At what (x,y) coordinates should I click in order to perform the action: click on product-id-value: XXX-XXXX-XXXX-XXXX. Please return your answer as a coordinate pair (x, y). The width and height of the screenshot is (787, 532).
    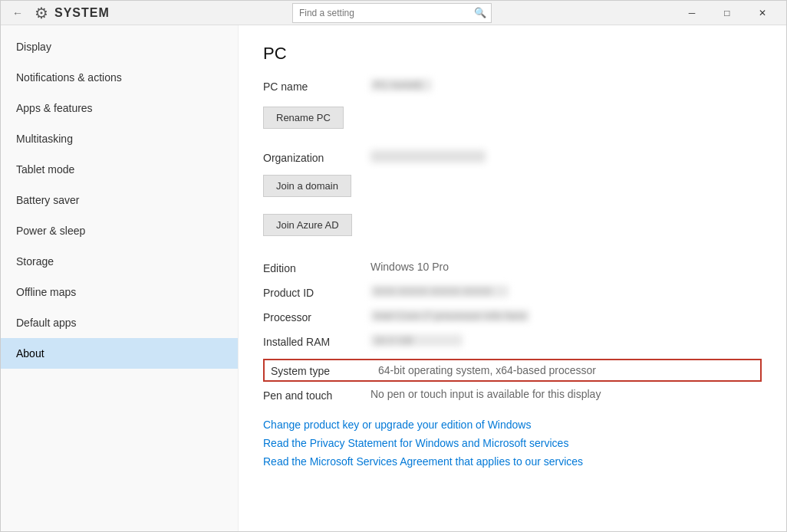
    Looking at the image, I should click on (440, 291).